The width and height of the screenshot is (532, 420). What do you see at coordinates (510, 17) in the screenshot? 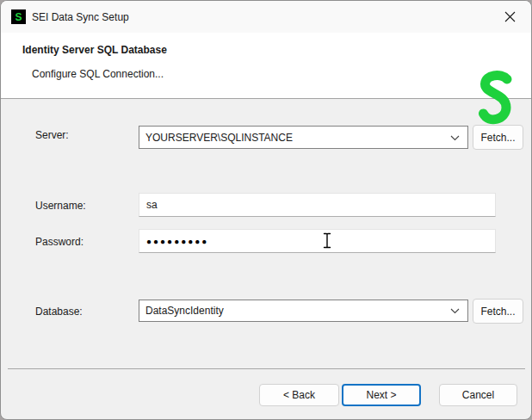
I see `close-button` at bounding box center [510, 17].